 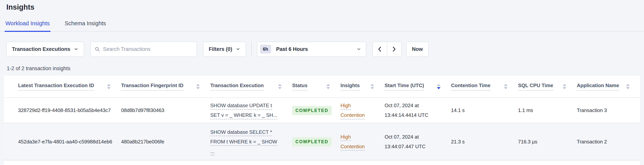 I want to click on transaction-execution-link: SHOW database SELECT *FROM t WHERE k = _…, so click(x=244, y=142).